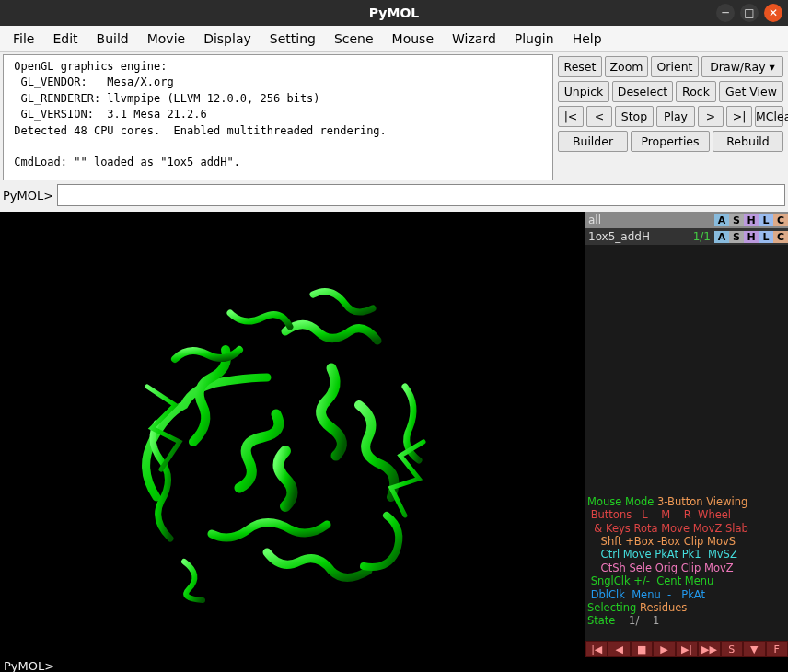  What do you see at coordinates (751, 92) in the screenshot?
I see `get-view-button: Get View` at bounding box center [751, 92].